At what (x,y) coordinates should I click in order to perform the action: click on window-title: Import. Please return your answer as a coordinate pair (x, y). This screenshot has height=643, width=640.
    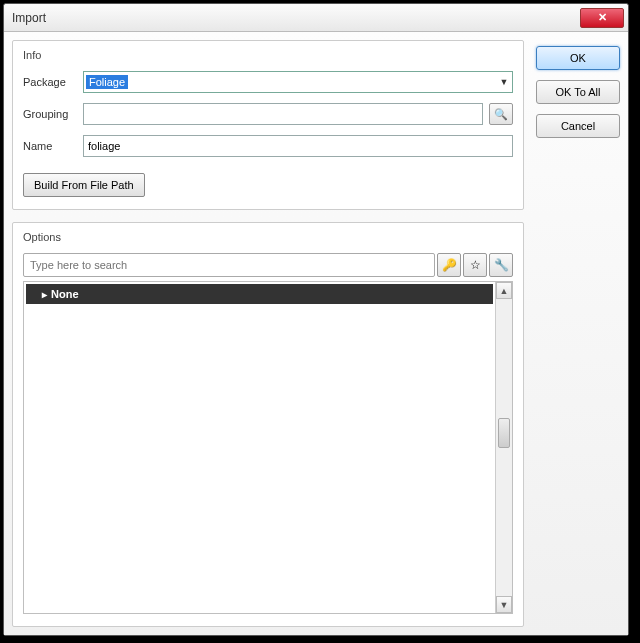
    Looking at the image, I should click on (296, 18).